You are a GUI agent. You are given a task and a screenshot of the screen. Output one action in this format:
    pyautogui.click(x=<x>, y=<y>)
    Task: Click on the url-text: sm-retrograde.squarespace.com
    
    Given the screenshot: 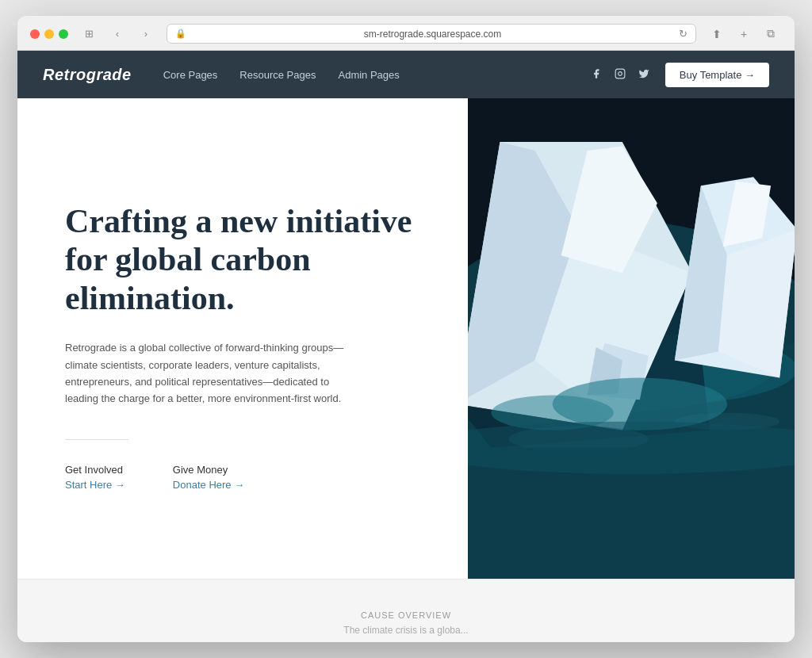 What is the action you would take?
    pyautogui.click(x=433, y=34)
    